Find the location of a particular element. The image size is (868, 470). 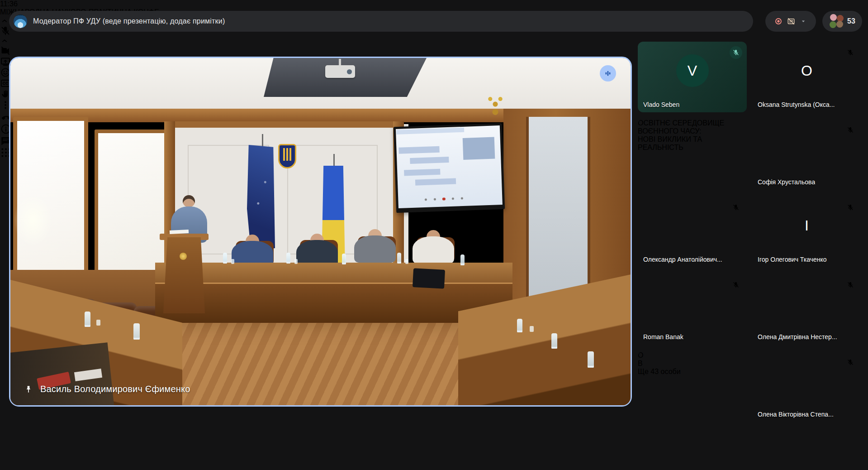

pinned-participant-name: Василь Володимирович Єфименко is located at coordinates (115, 389).